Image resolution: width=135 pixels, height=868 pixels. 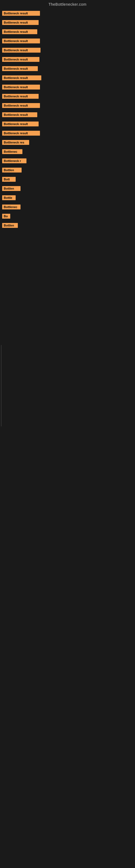 I want to click on bottleneck-bar-2: Bottleneck result, so click(x=20, y=23).